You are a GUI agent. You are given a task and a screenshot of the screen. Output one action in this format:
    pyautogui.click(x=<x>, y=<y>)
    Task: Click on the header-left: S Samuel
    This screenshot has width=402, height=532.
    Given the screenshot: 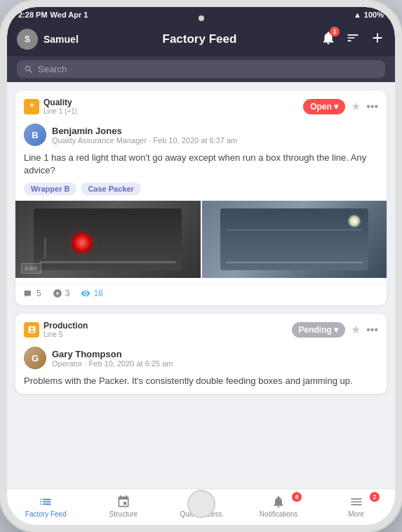 What is the action you would take?
    pyautogui.click(x=48, y=39)
    